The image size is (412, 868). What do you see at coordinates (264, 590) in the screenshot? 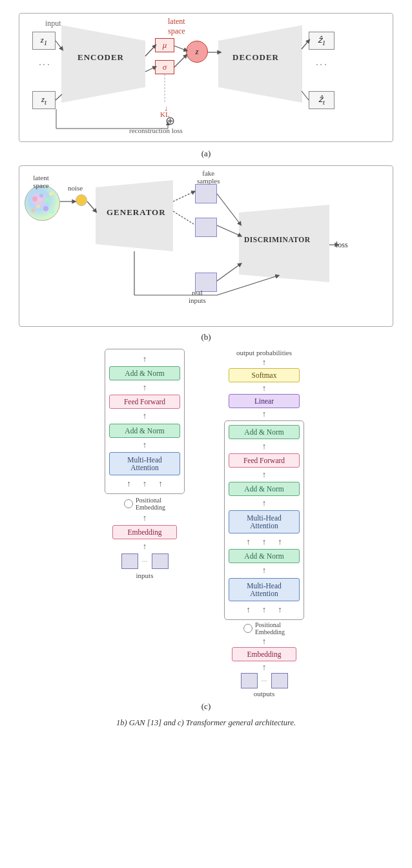
I see `dec-multi-head1: Multi-Head Attention` at bounding box center [264, 590].